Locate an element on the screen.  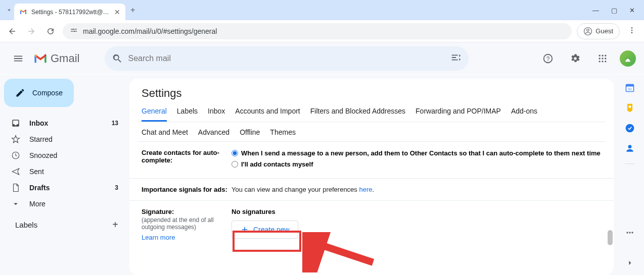
create-new-signature-button: Create new is located at coordinates (265, 230).